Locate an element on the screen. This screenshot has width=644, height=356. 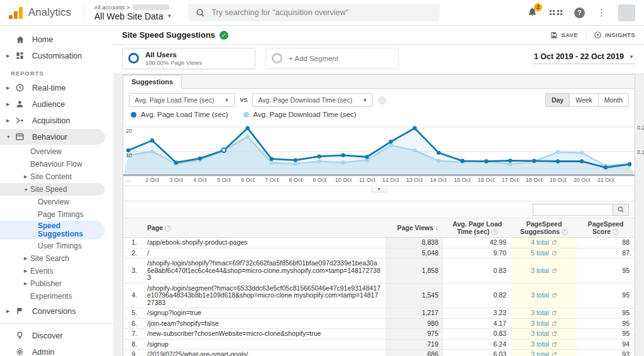
chart-legend: Avg. Page Load Time (sec) Avg. Page Down… is located at coordinates (379, 116).